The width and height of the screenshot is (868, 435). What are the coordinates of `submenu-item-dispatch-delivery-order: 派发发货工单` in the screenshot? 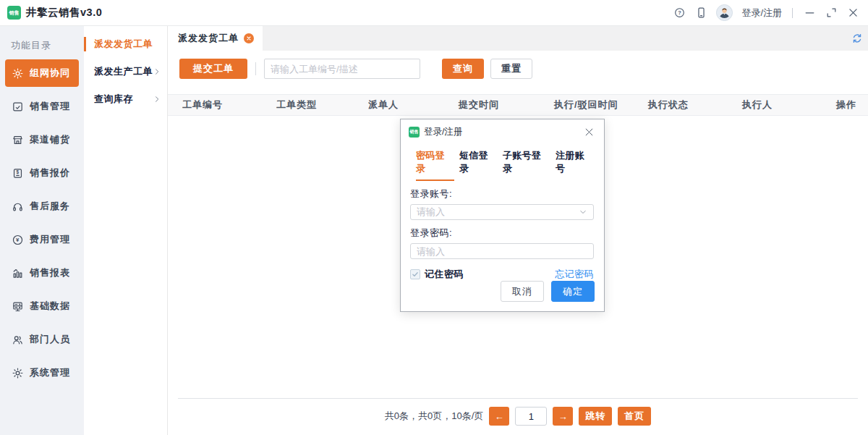 It's located at (126, 44).